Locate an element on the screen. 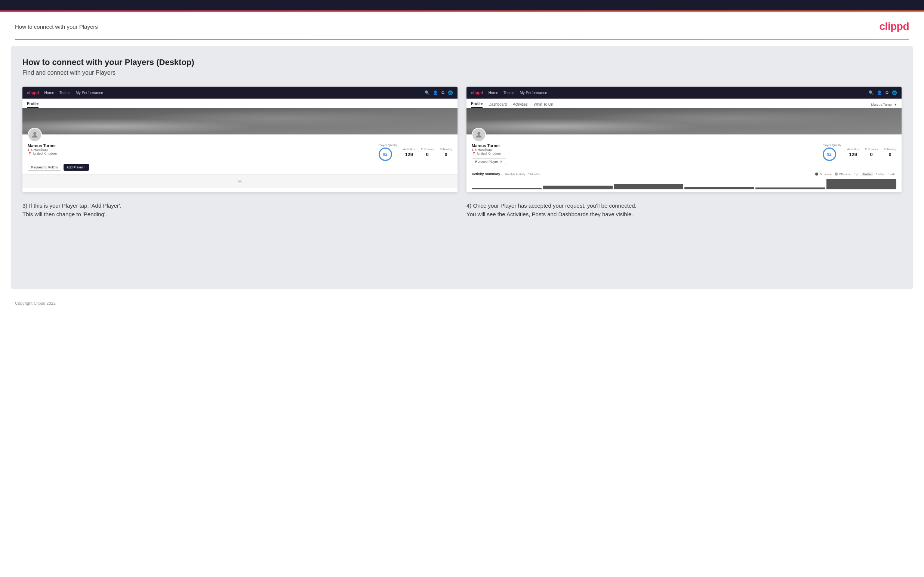 This screenshot has width=924, height=577. screenshot-right: clippd Home Teams My Performance 🔍 👤 ⚙ 🌐… is located at coordinates (684, 140).